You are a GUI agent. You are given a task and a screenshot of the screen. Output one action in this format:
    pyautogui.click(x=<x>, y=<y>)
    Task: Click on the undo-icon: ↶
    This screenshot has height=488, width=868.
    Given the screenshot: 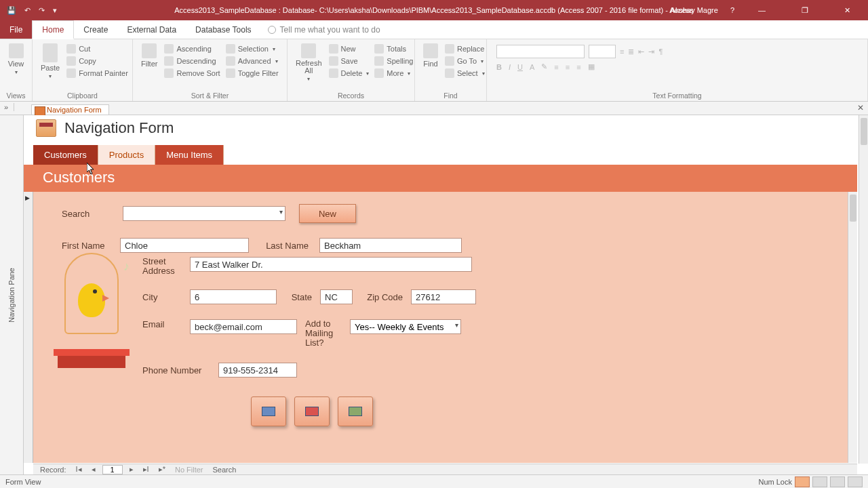 What is the action you would take?
    pyautogui.click(x=27, y=11)
    